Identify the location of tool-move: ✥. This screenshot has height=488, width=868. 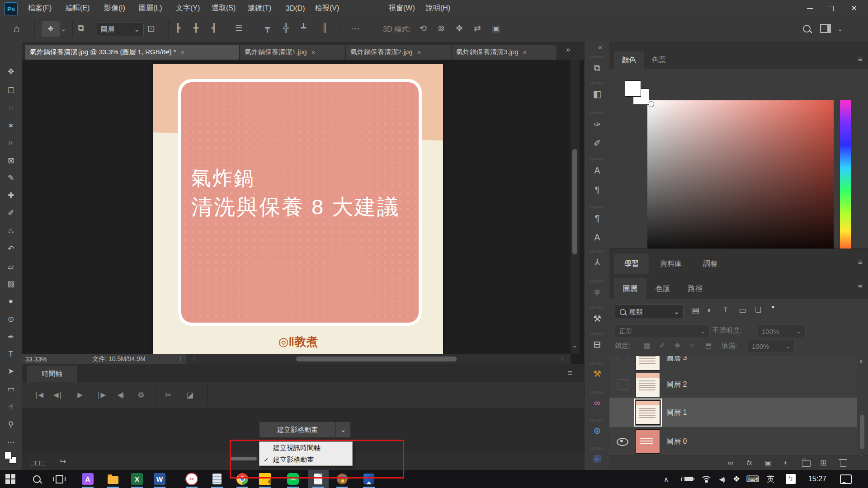
(11, 71).